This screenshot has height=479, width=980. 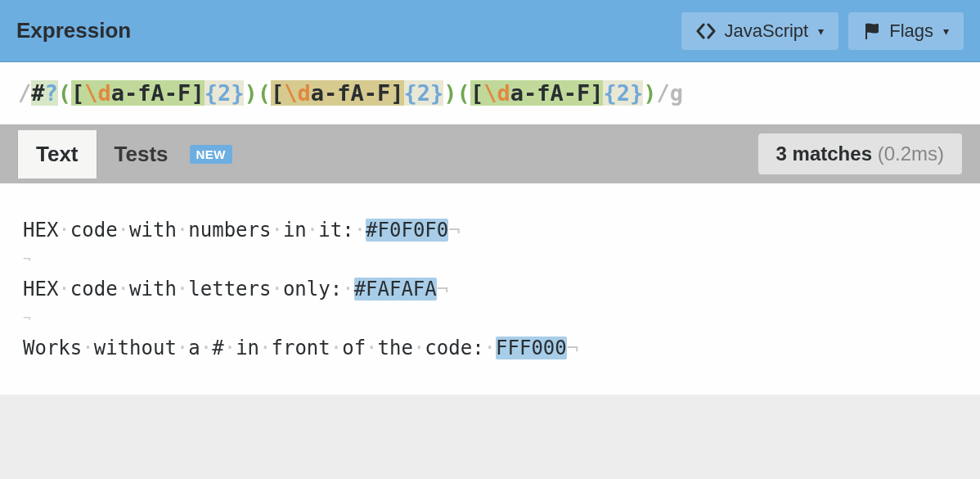 I want to click on sample-word: code:, so click(x=454, y=348).